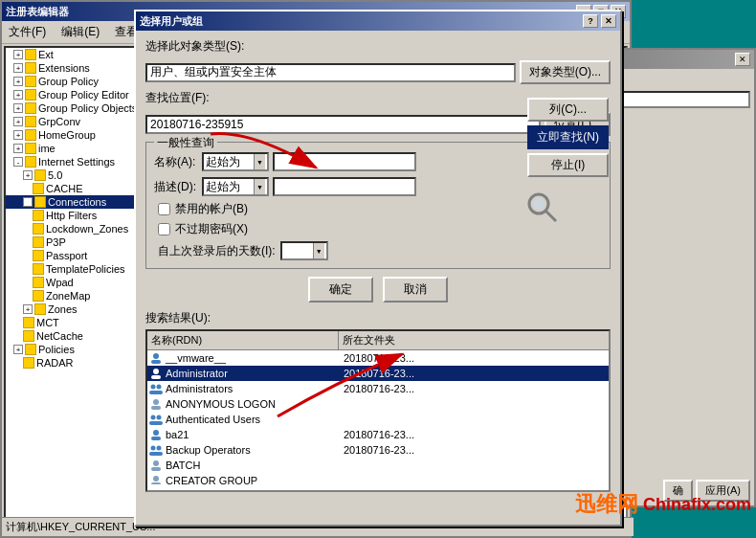  What do you see at coordinates (319, 251) in the screenshot?
I see `days-combo-drop: ▼` at bounding box center [319, 251].